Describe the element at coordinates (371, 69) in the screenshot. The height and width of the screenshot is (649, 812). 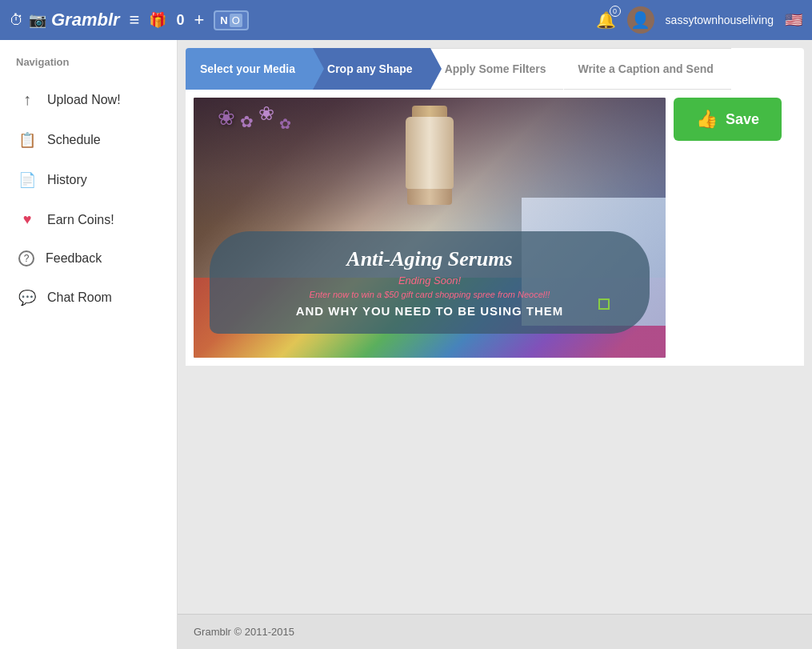
I see `step-crop-shape: Crop any Shape` at that location.